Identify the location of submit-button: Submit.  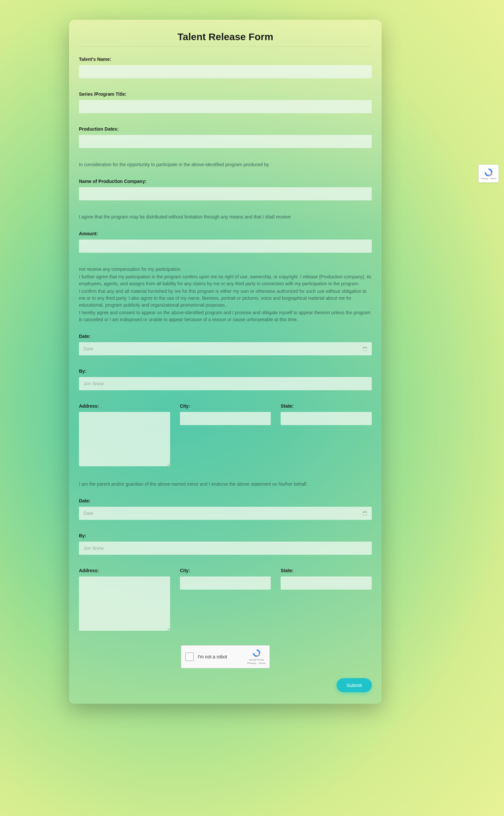
(354, 685).